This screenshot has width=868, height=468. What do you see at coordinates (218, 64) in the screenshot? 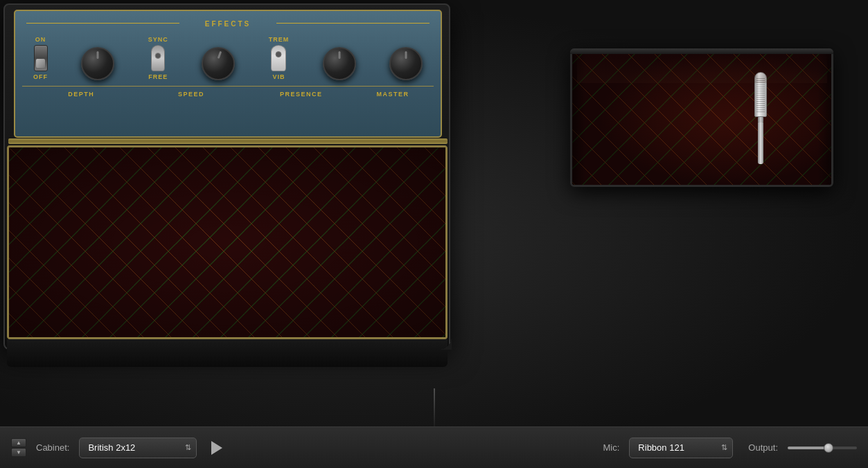
I see `speed-control` at bounding box center [218, 64].